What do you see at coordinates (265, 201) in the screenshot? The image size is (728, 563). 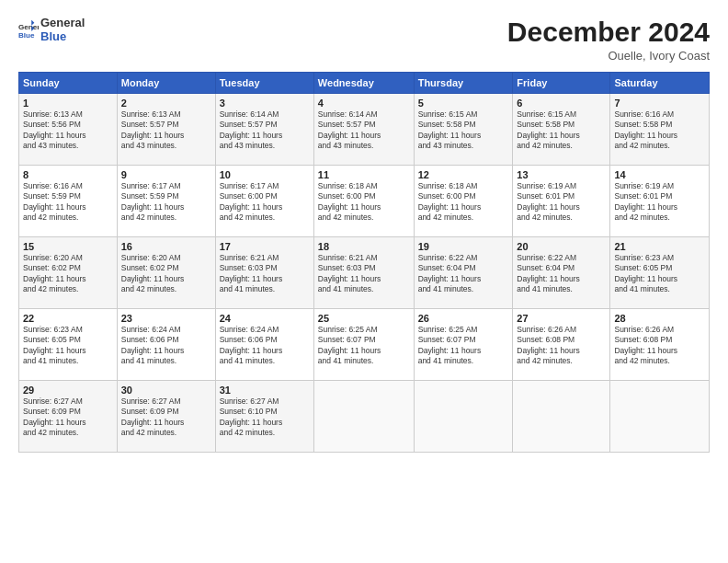 I see `calendar-cell: 10Sunrise: 6:17 AM Sunset: 6:00 PM Dayli…` at bounding box center [265, 201].